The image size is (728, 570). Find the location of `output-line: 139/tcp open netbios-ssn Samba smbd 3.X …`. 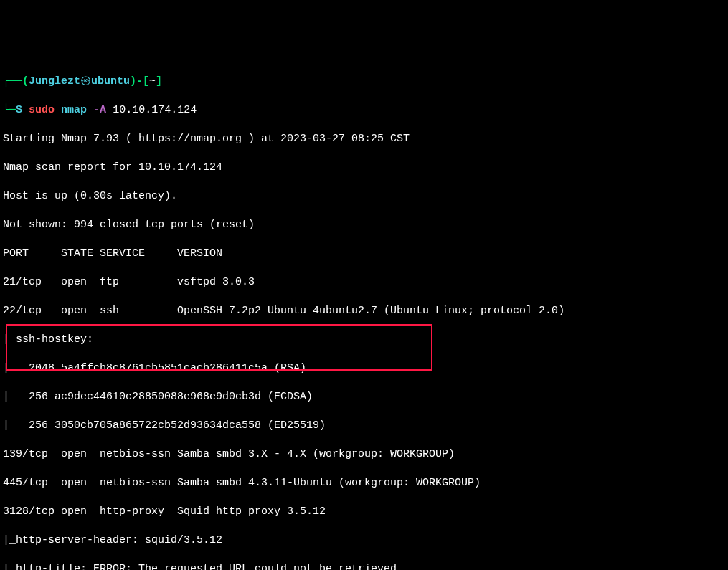

output-line: 139/tcp open netbios-ssn Samba smbd 3.X … is located at coordinates (364, 455).